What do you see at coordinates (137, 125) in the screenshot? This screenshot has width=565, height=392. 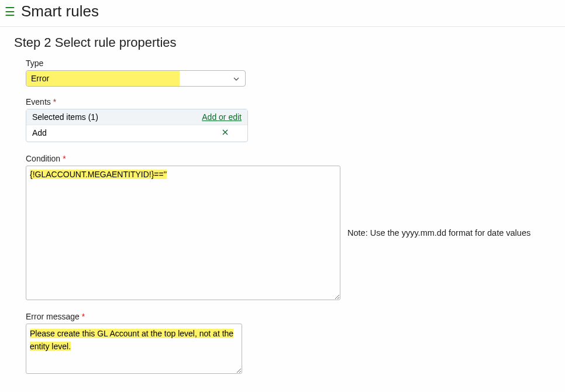 I see `events-box: Selected items (1) Add or edit Add` at bounding box center [137, 125].